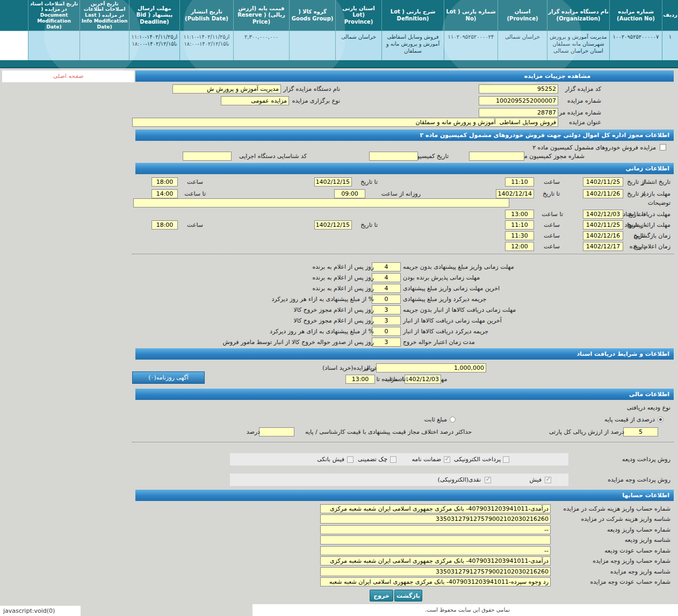 The image size is (678, 616). Describe the element at coordinates (431, 368) in the screenshot. I see `fee-input` at that location.